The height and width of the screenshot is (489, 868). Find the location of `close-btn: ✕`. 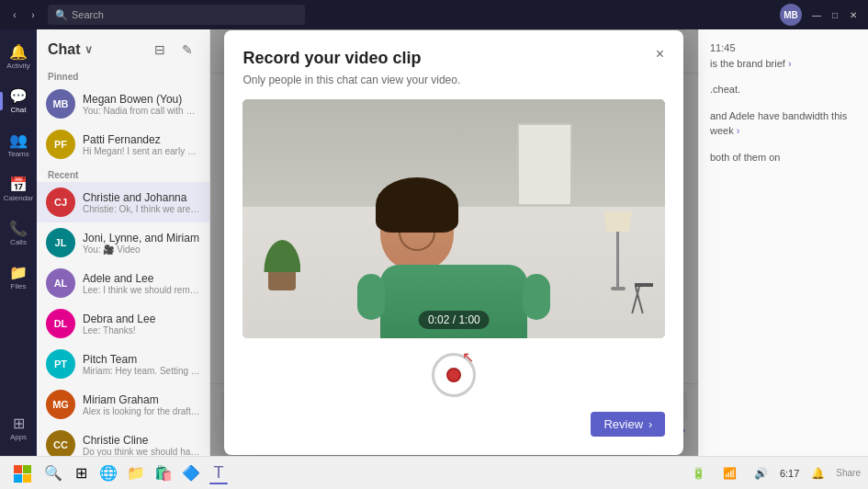

close-btn: ✕ is located at coordinates (853, 15).